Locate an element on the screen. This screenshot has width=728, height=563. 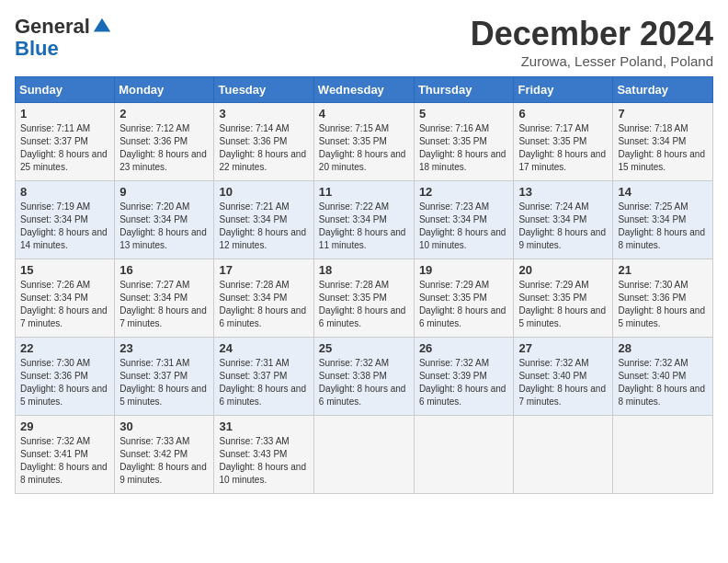
day-number: 13 is located at coordinates (563, 191).